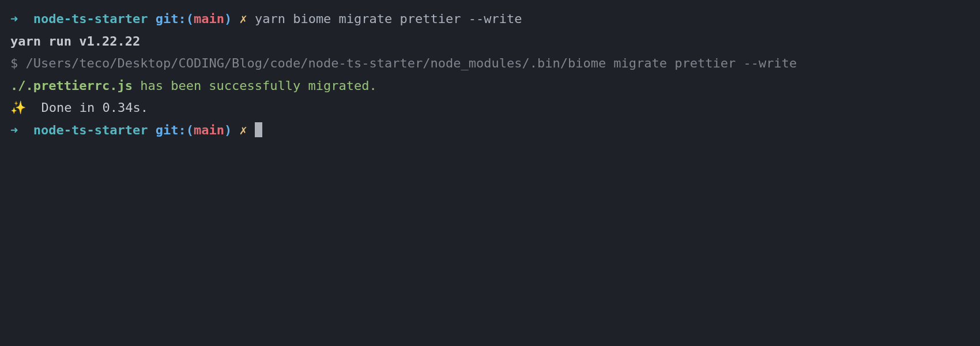 This screenshot has height=346, width=980. What do you see at coordinates (490, 130) in the screenshot?
I see `terminal-line-prompt-2: ➜ node-ts-starter git:(main) ✗` at bounding box center [490, 130].